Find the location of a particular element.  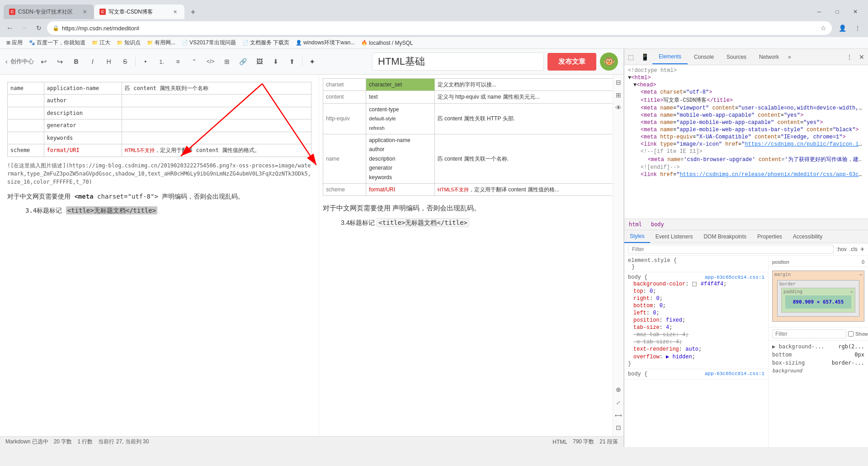

dom-line-title: <title>写文章-CSDN博客</title> is located at coordinates (746, 100).